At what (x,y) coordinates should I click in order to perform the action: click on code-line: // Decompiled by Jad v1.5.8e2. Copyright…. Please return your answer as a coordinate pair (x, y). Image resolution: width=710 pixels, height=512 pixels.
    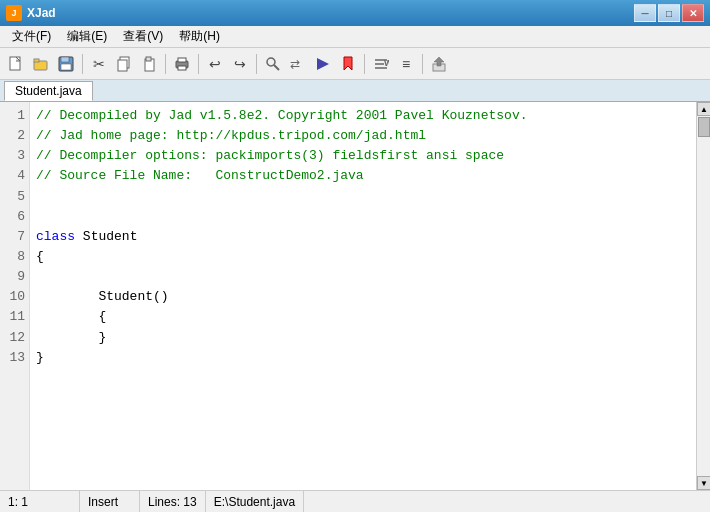
    Looking at the image, I should click on (363, 116).